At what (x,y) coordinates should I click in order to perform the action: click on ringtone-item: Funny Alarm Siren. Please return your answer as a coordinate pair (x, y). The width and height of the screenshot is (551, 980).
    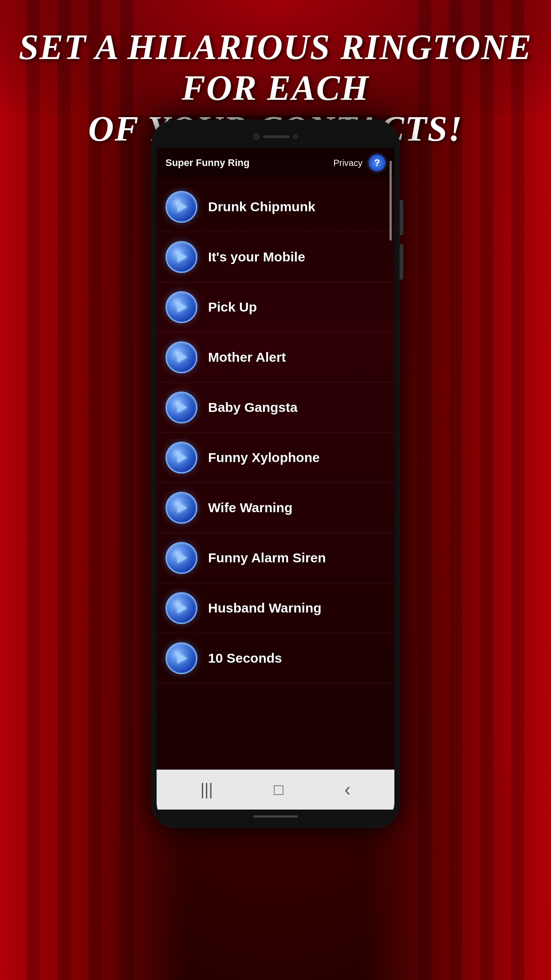
    Looking at the image, I should click on (276, 558).